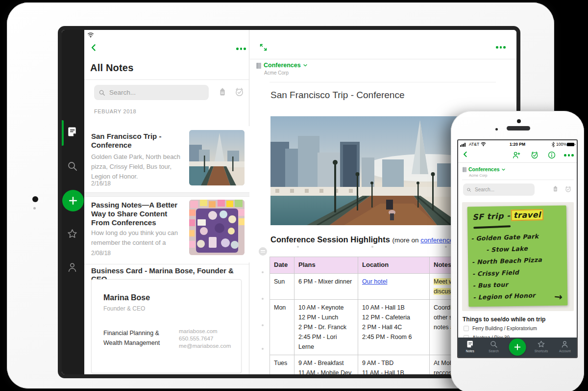  I want to click on sticky-note: SF trip -travel - Golden Gate Park - Sto…, so click(517, 256).